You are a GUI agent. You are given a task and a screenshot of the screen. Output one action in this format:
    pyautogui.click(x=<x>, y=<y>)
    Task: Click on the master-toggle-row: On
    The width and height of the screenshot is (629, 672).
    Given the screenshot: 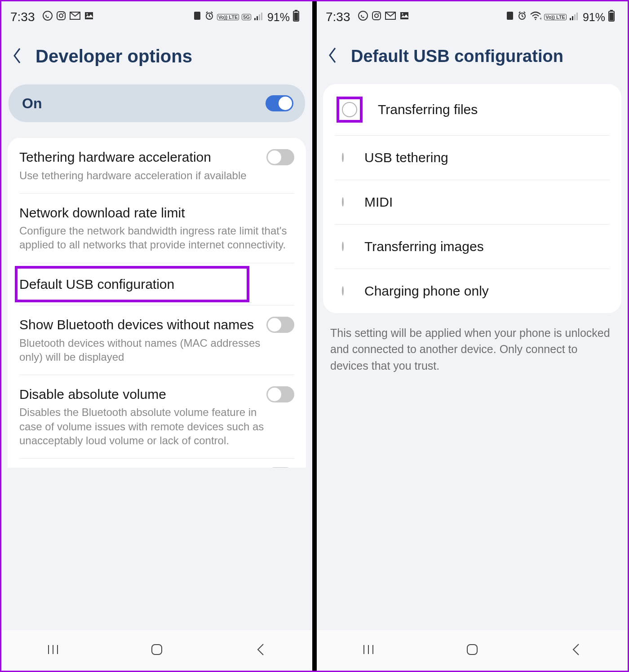 What is the action you would take?
    pyautogui.click(x=157, y=103)
    